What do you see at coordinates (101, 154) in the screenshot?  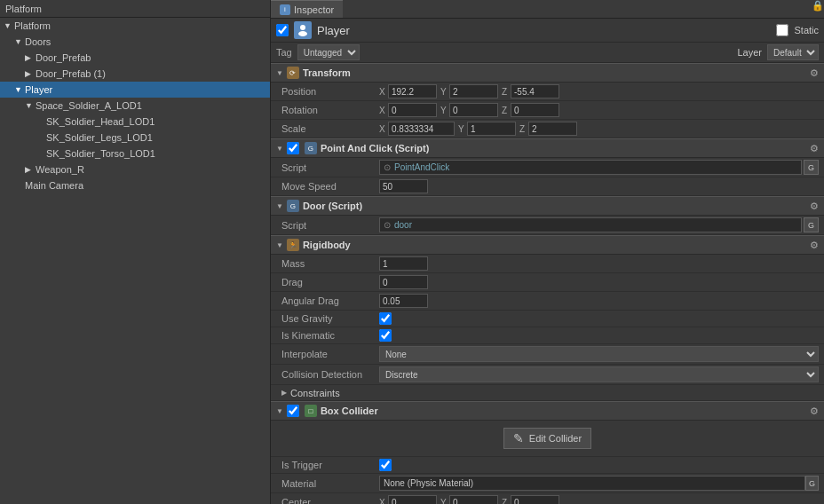 I see `tree-label-sk-torso: SK_Soldier_Torso_LOD1` at bounding box center [101, 154].